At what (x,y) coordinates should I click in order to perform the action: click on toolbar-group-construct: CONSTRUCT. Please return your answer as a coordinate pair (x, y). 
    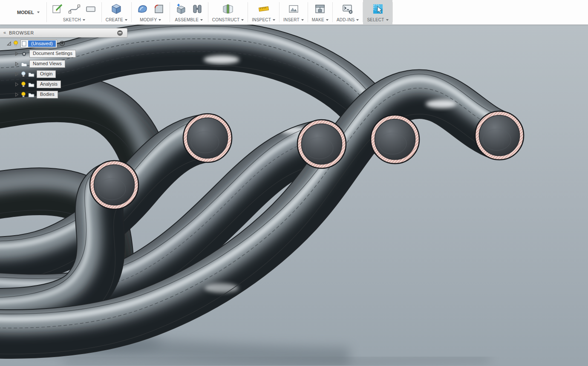
    Looking at the image, I should click on (228, 12).